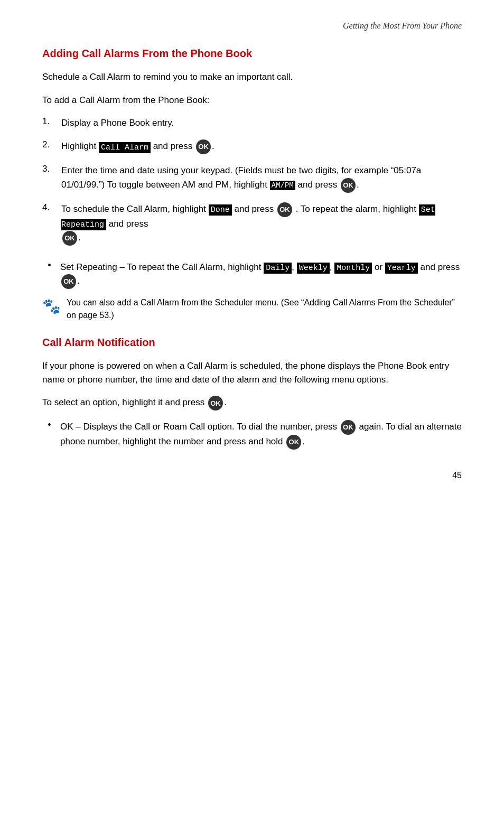 The width and height of the screenshot is (504, 840). What do you see at coordinates (262, 224) in the screenshot?
I see `step-4-content: To schedule the Call Alarm, highlight Do…` at bounding box center [262, 224].